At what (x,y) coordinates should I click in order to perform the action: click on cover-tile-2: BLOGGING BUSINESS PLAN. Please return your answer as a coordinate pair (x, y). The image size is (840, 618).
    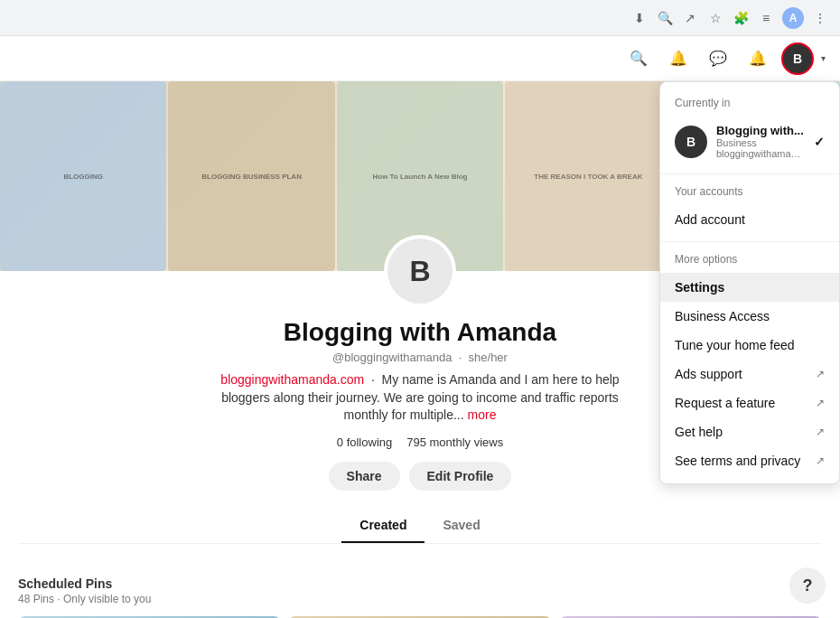
    Looking at the image, I should click on (251, 176).